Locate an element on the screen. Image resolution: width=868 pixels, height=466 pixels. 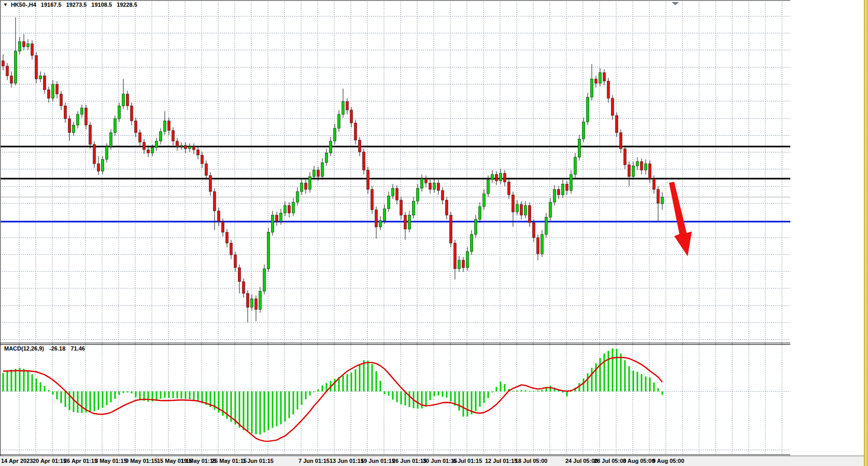
quote-open: 19167.5 is located at coordinates (51, 5).